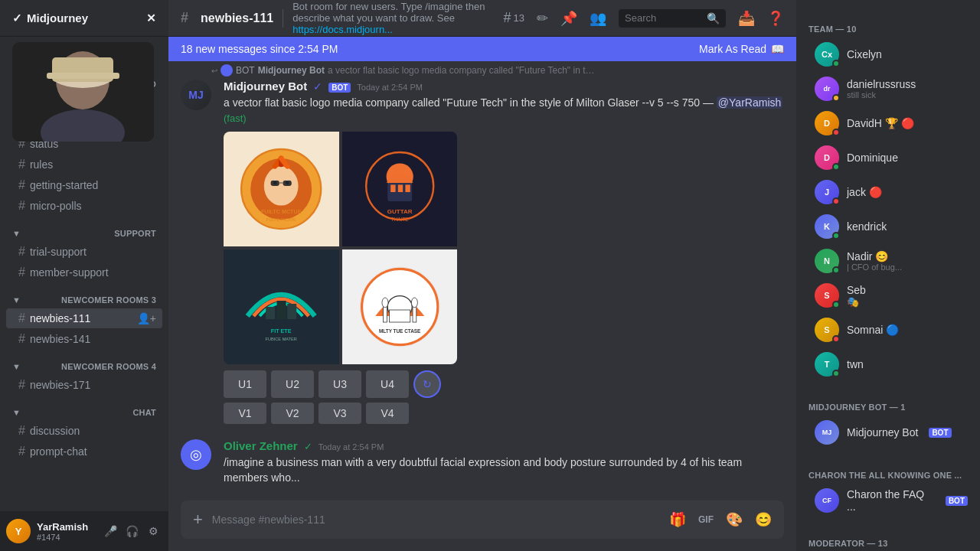  Describe the element at coordinates (400, 189) in the screenshot. I see `image-cell-2: GUTTAR THAITE` at that location.